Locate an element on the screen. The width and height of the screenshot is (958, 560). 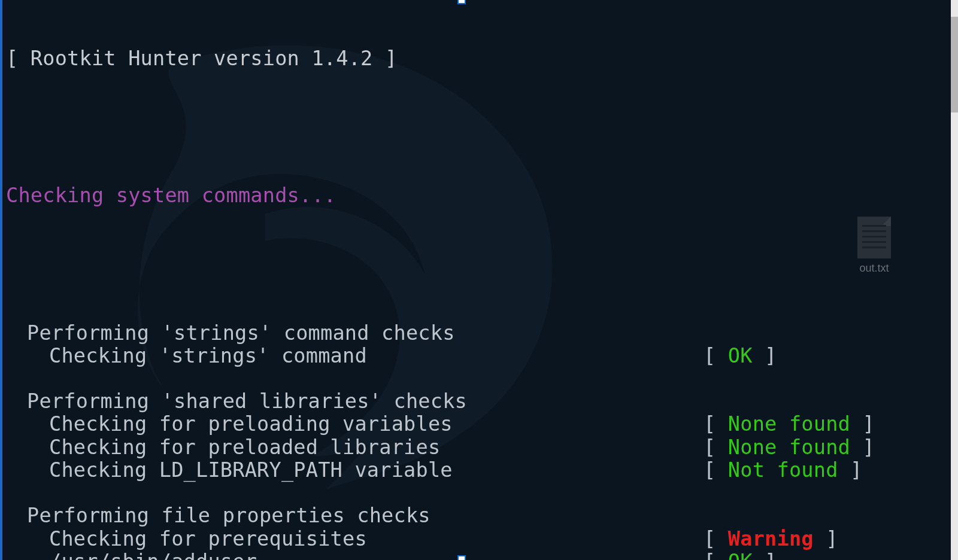
check-row: Checking 'strings' command[ OK ] is located at coordinates (475, 356).